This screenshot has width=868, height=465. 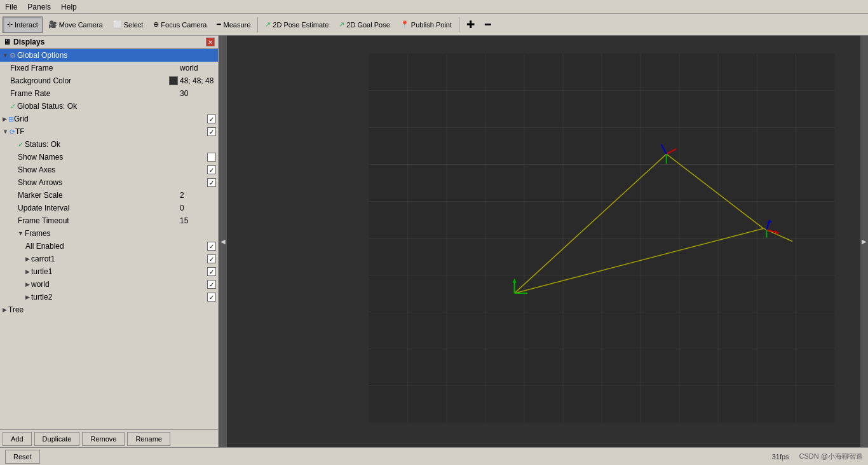 I want to click on all-enabled-row: All Enabled, so click(x=109, y=246).